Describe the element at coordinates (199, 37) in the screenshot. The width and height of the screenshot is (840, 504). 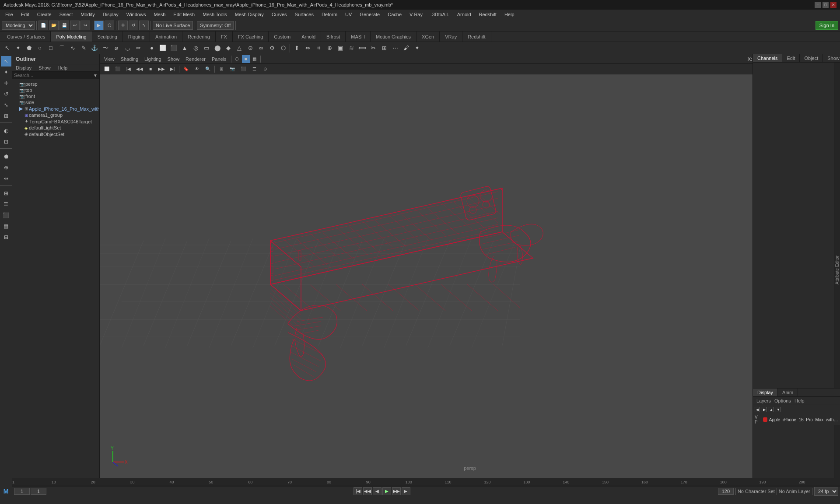
I see `tab-rendering: Rendering` at that location.